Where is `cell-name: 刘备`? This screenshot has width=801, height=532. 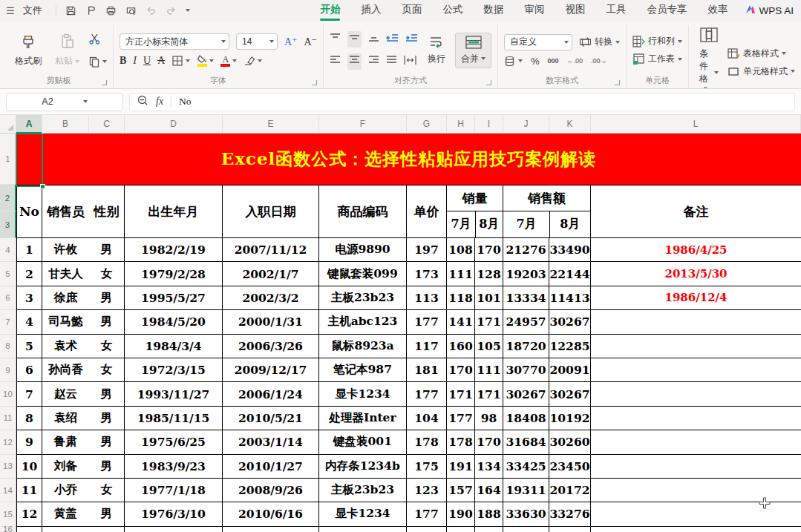
cell-name: 刘备 is located at coordinates (65, 467).